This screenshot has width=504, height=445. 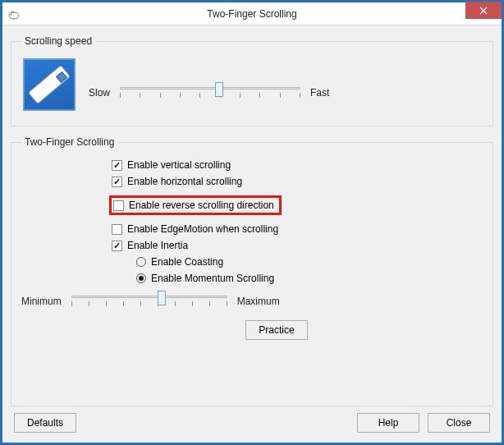 I want to click on checkbox-label: Enable vertical scrolling, so click(x=179, y=165).